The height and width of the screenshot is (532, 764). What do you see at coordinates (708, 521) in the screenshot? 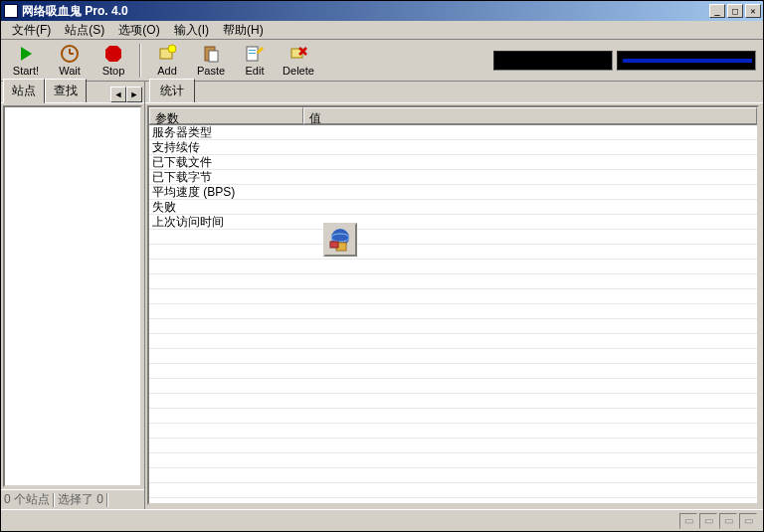
I see `statusbar-icon-2: ▭` at bounding box center [708, 521].